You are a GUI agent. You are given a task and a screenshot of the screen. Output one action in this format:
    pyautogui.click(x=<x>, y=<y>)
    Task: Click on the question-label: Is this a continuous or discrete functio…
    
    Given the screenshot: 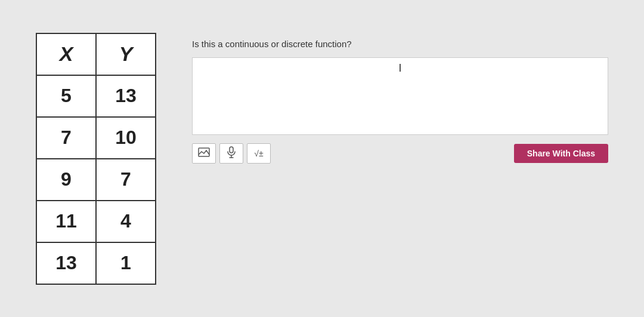 What is the action you would take?
    pyautogui.click(x=400, y=44)
    